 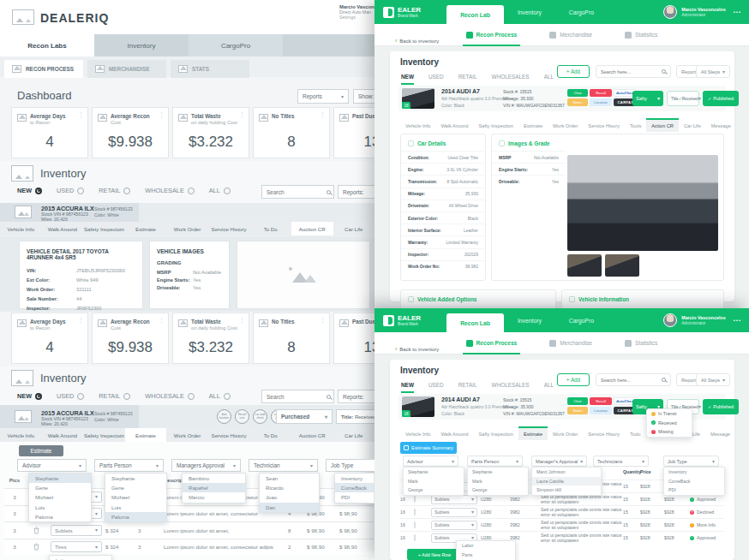 I want to click on technicians-select: Technicians▾, so click(x=620, y=461).